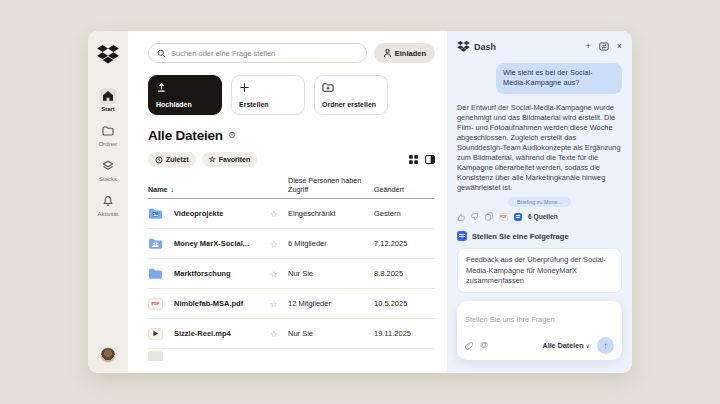 The height and width of the screenshot is (404, 720). I want to click on video-icon, so click(161, 334).